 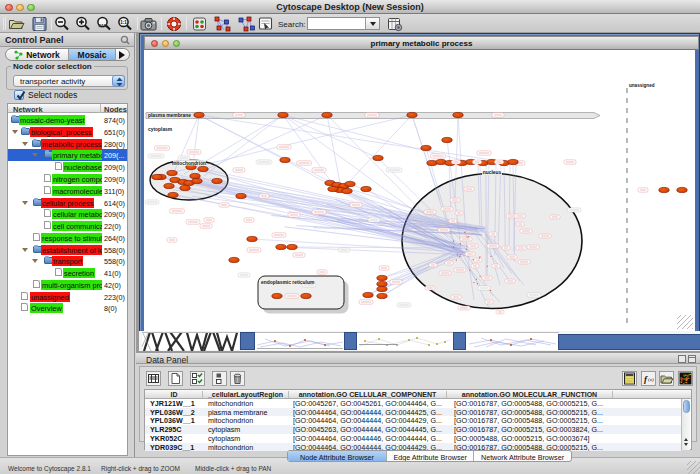 What do you see at coordinates (124, 22) in the screenshot?
I see `svg-text: 1:1` at bounding box center [124, 22].